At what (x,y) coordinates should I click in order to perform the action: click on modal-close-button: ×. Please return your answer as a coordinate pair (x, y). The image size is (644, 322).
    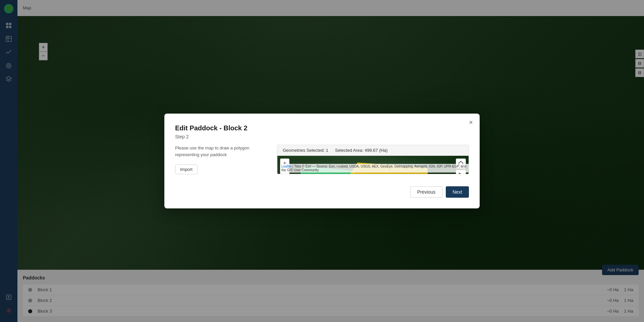
    Looking at the image, I should click on (471, 122).